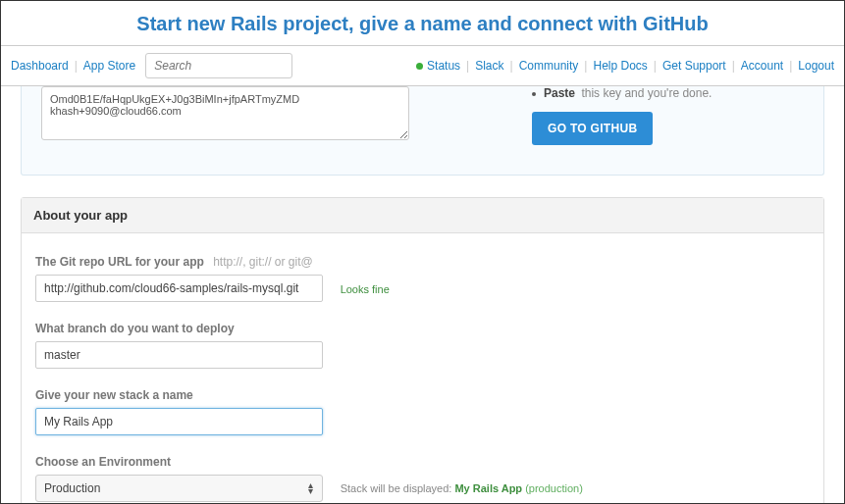  What do you see at coordinates (422, 395) in the screenshot?
I see `stack-name-label: Give your new stack a name` at bounding box center [422, 395].